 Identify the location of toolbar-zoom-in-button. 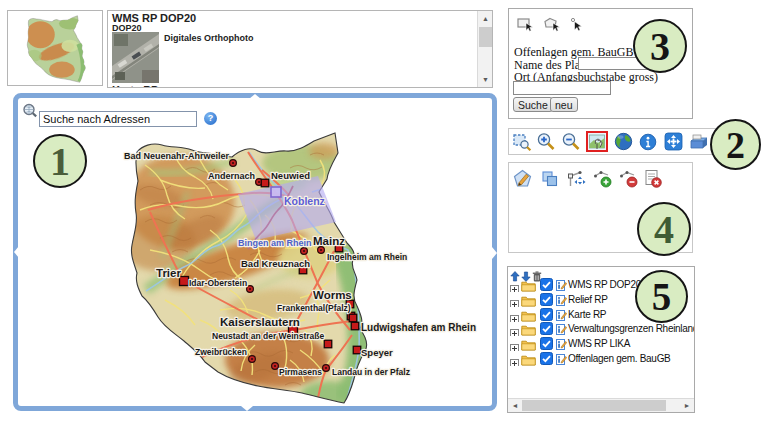
(546, 142).